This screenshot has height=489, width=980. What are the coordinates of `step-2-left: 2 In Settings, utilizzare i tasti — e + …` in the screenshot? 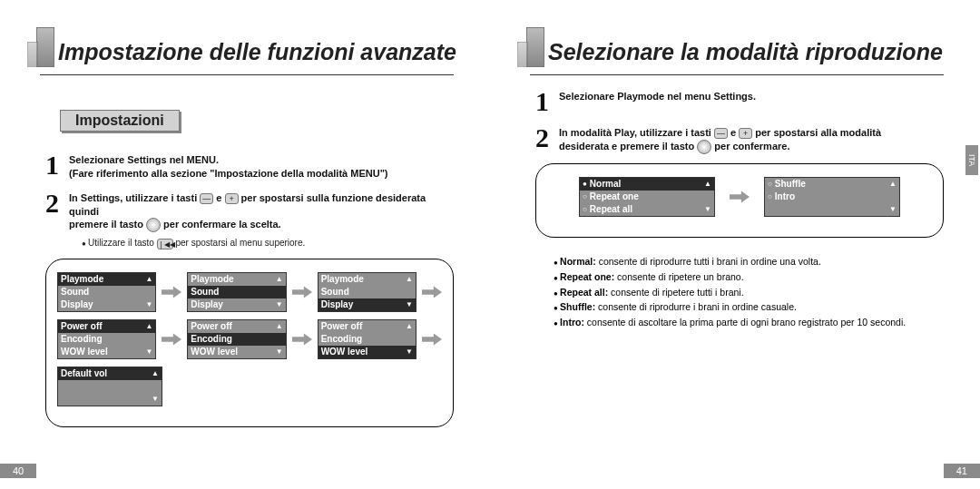 It's located at (250, 211).